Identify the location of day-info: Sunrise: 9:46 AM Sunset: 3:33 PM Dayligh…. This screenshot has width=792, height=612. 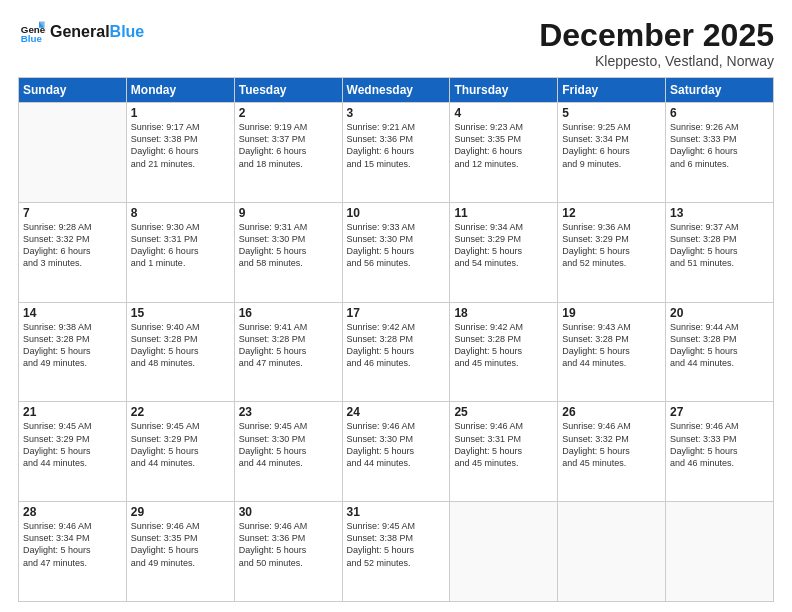
(720, 444).